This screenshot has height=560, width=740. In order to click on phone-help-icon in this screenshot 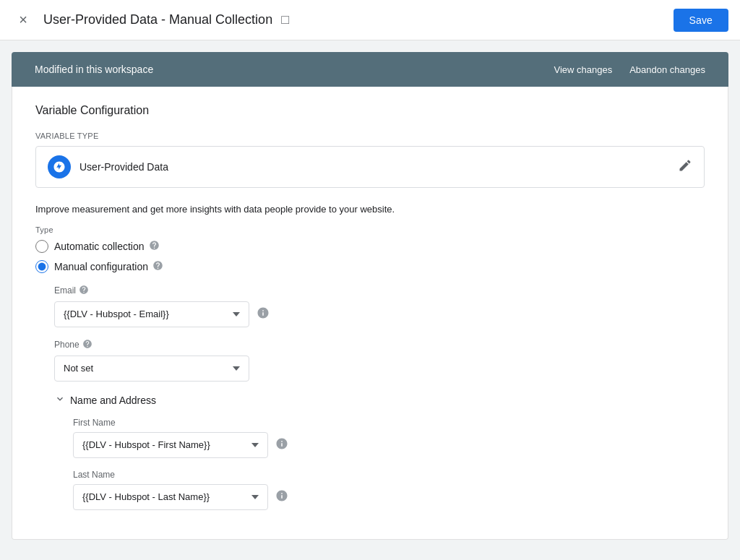, I will do `click(87, 345)`.